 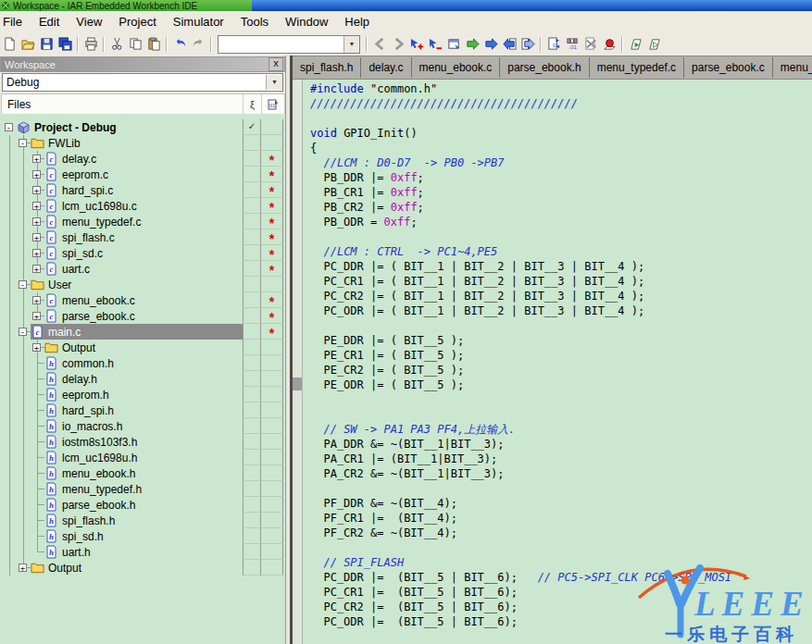 I want to click on tree-item-lcm-uc1698u-c: +clcm_uc1698u.c*, so click(x=143, y=205).